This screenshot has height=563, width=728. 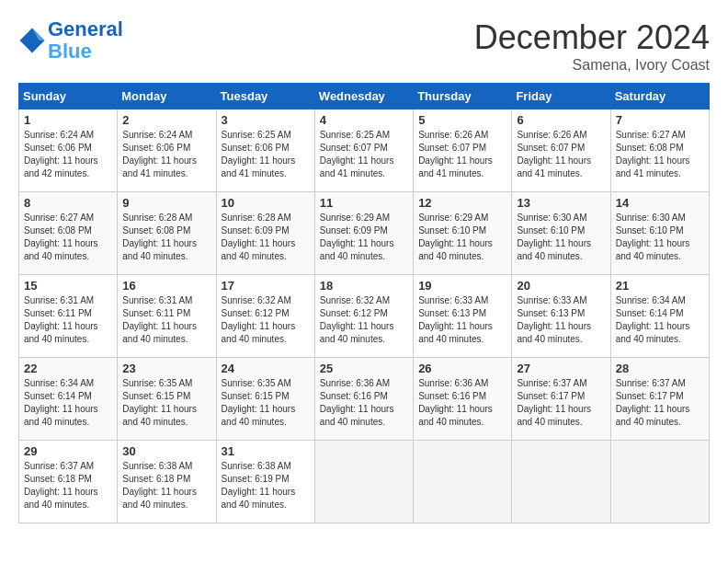 I want to click on day-number: 20, so click(x=561, y=285).